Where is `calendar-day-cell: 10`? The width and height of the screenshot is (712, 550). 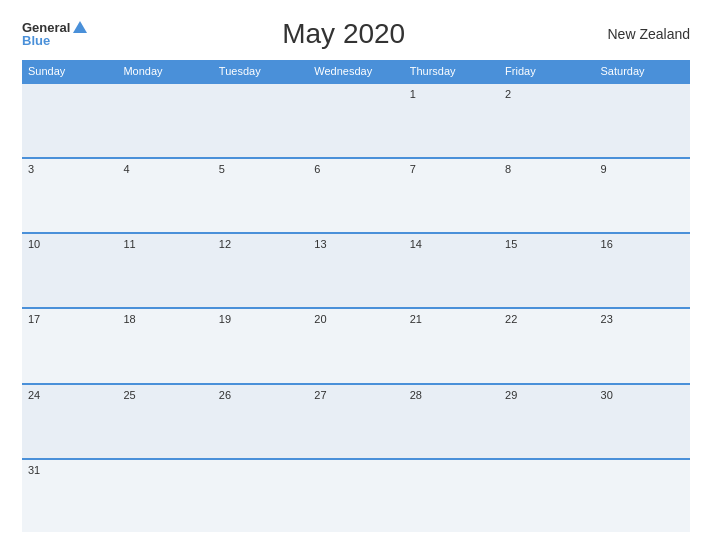 calendar-day-cell: 10 is located at coordinates (70, 270).